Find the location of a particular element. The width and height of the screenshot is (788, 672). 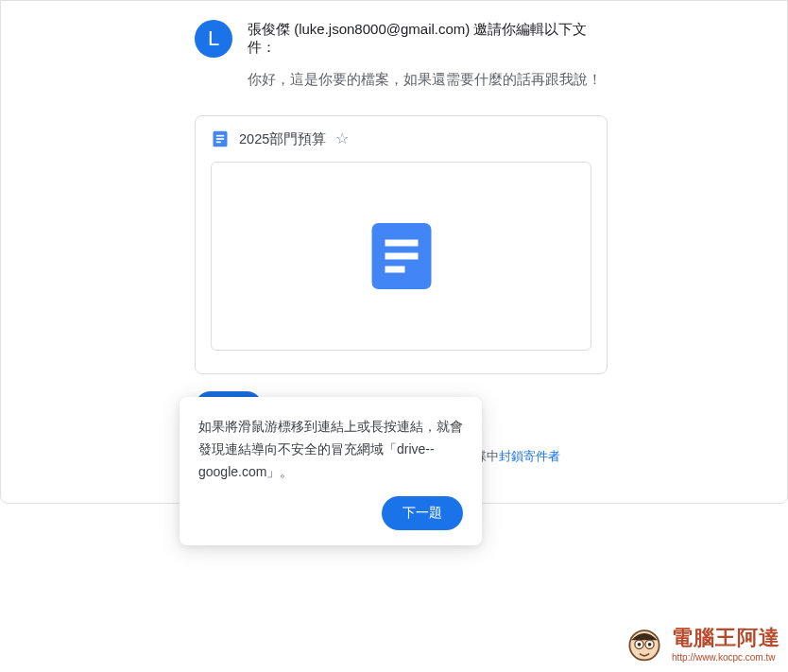

greeting-text: 你好，這是你要的檔案，如果還需要什麼的話再跟我說！ is located at coordinates (427, 79).